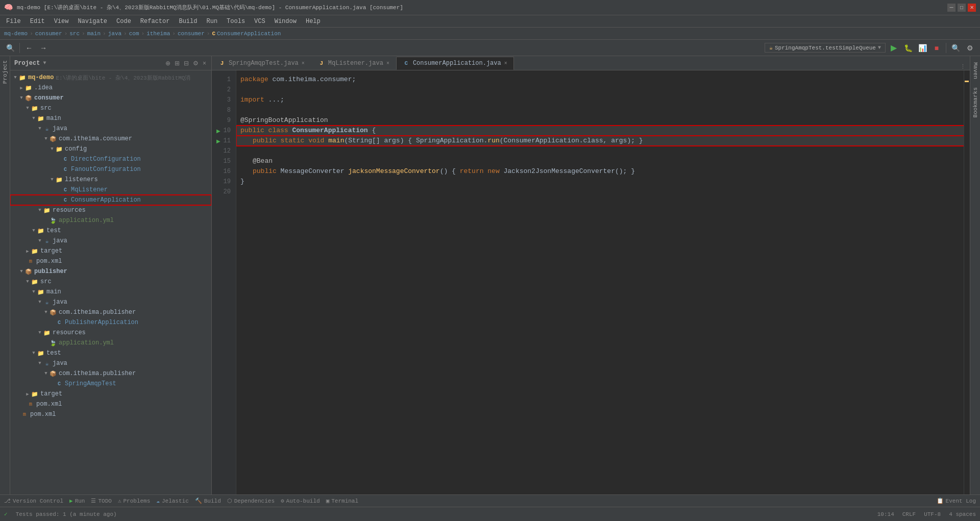 Image resolution: width=980 pixels, height=521 pixels. What do you see at coordinates (354, 63) in the screenshot?
I see `tab-mq-listener: J MqListener.java ×` at bounding box center [354, 63].